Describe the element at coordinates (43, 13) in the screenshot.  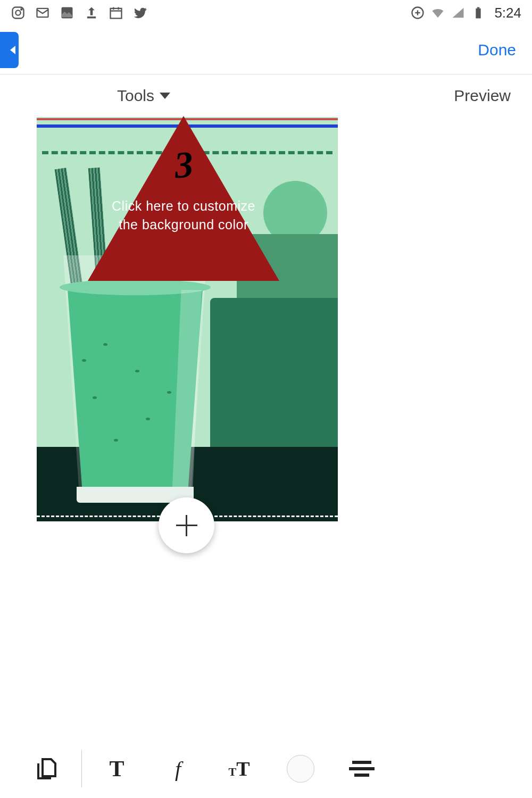
I see `gmail-icon` at that location.